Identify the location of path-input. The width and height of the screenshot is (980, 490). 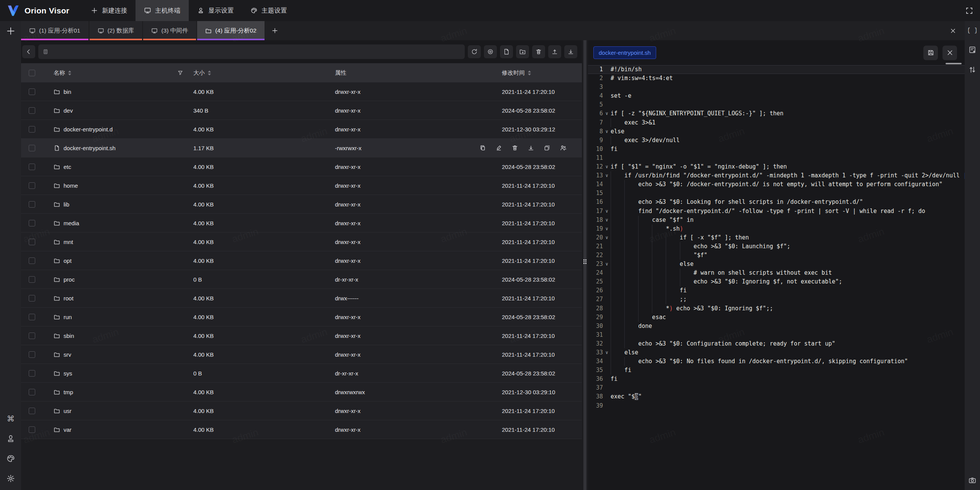
(252, 52).